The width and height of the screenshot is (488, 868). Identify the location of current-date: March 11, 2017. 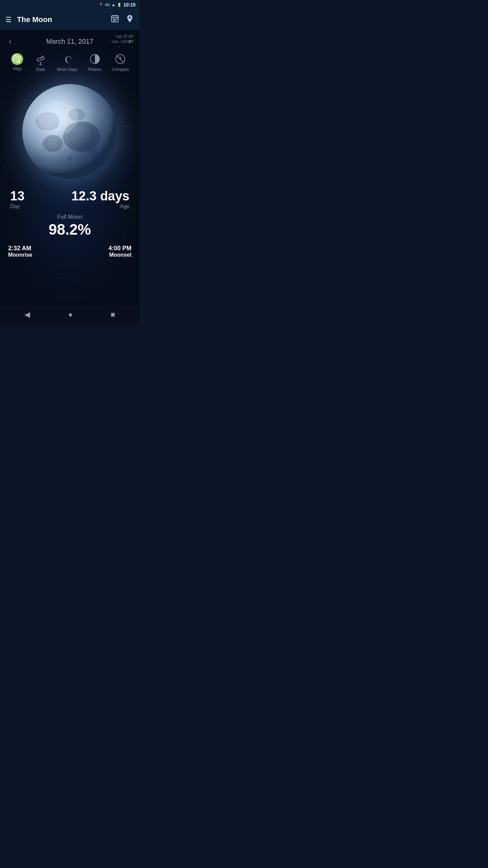
(70, 41).